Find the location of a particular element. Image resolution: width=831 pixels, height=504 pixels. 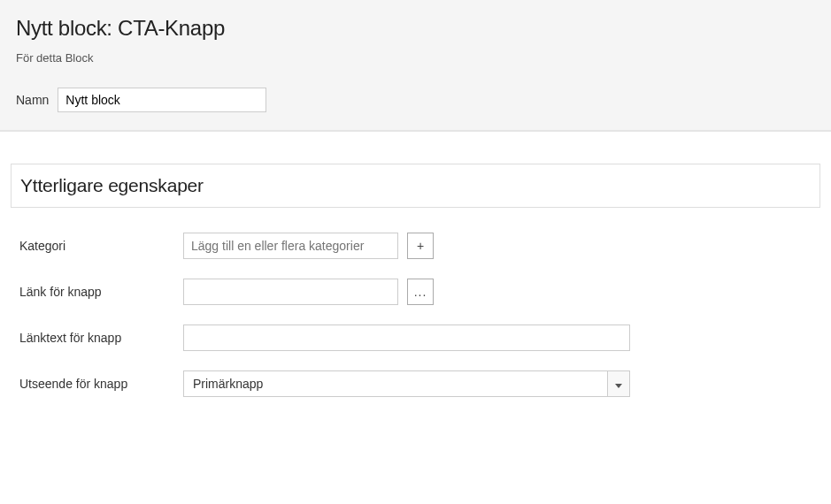

page-subtitle: För detta Block is located at coordinates (416, 58).